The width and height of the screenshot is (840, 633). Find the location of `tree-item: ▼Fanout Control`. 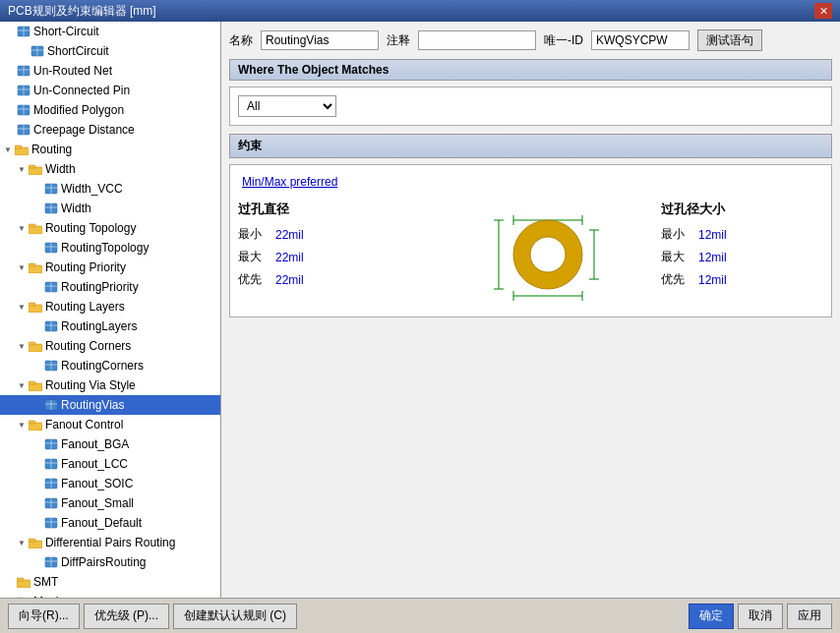

tree-item: ▼Fanout Control is located at coordinates (110, 425).